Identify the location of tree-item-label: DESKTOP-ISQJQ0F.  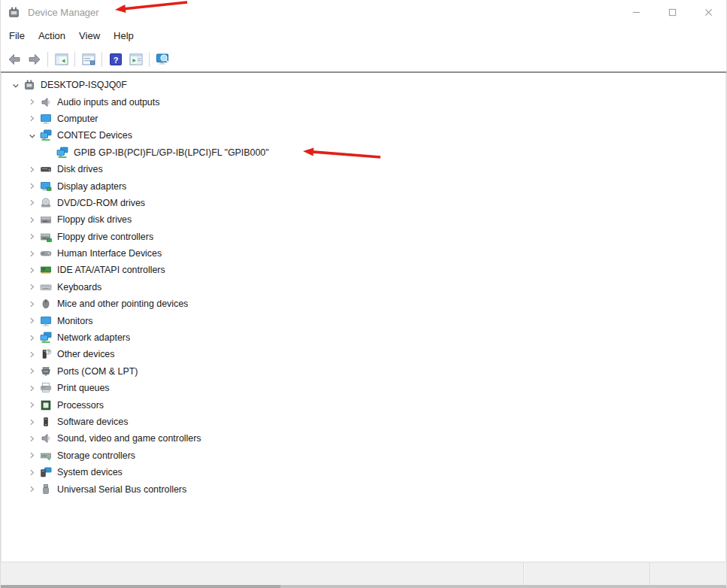
(84, 85).